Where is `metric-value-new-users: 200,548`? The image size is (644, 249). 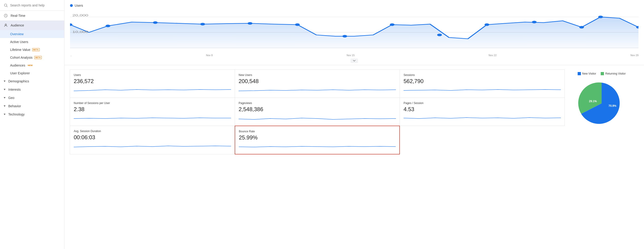 metric-value-new-users: 200,548 is located at coordinates (317, 81).